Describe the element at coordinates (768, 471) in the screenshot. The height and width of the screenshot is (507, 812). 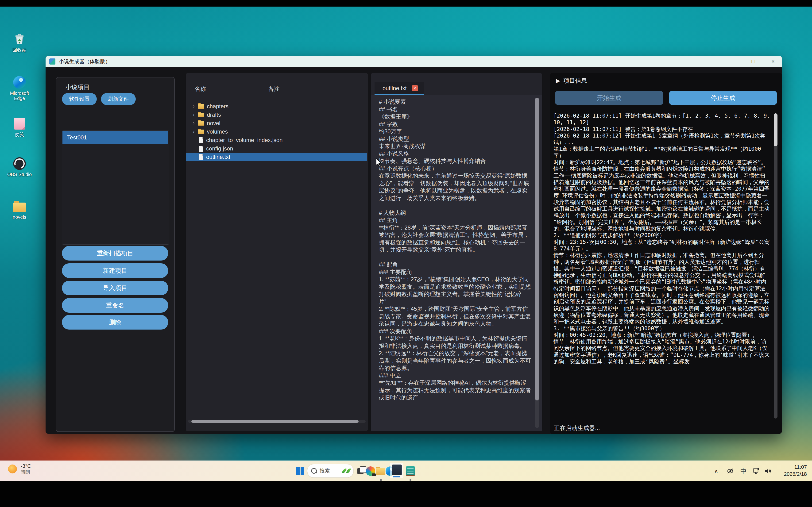
I see `volume-icon` at that location.